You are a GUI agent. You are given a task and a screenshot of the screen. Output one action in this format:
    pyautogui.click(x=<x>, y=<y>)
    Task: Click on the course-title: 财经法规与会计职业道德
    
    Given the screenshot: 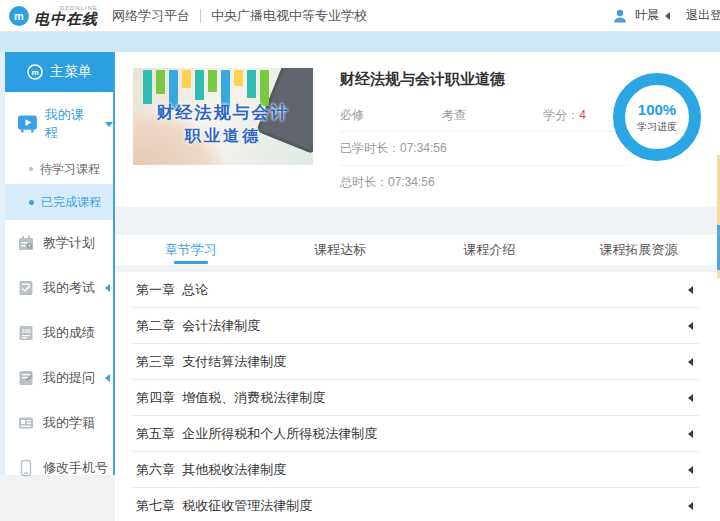 What is the action you would take?
    pyautogui.click(x=484, y=80)
    